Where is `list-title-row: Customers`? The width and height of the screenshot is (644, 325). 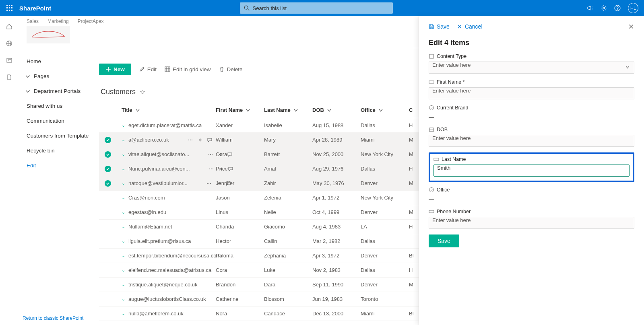 list-title-row: Customers is located at coordinates (123, 92).